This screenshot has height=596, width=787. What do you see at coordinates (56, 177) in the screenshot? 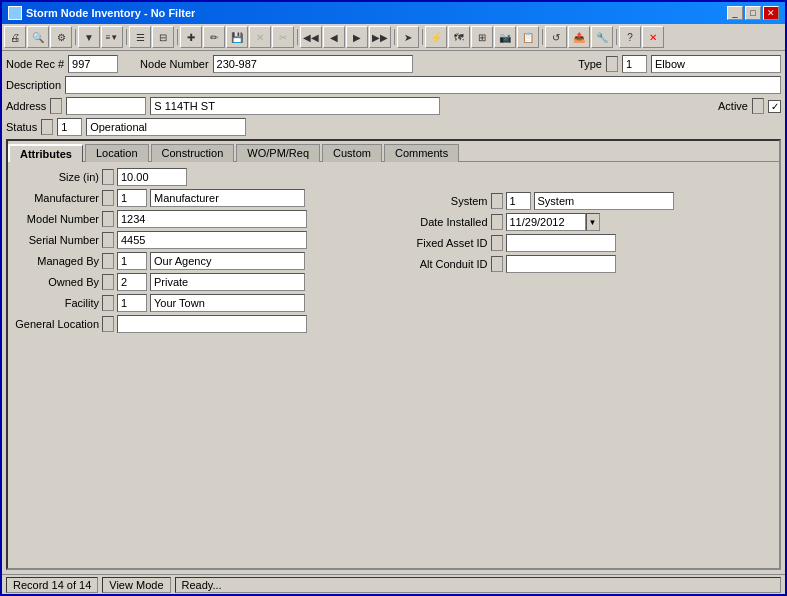
I see `size-label: Size (in)` at bounding box center [56, 177].